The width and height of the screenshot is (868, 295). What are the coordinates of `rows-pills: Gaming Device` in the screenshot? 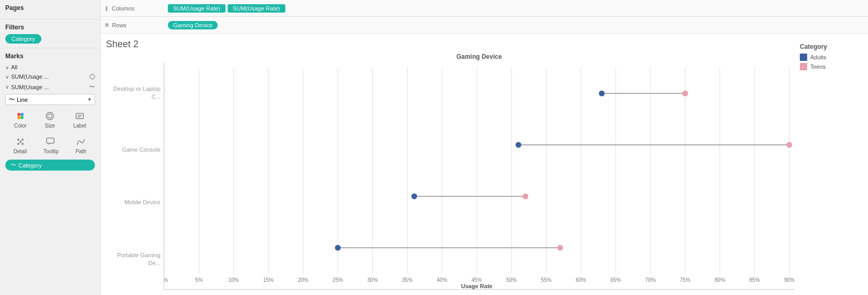 It's located at (193, 25).